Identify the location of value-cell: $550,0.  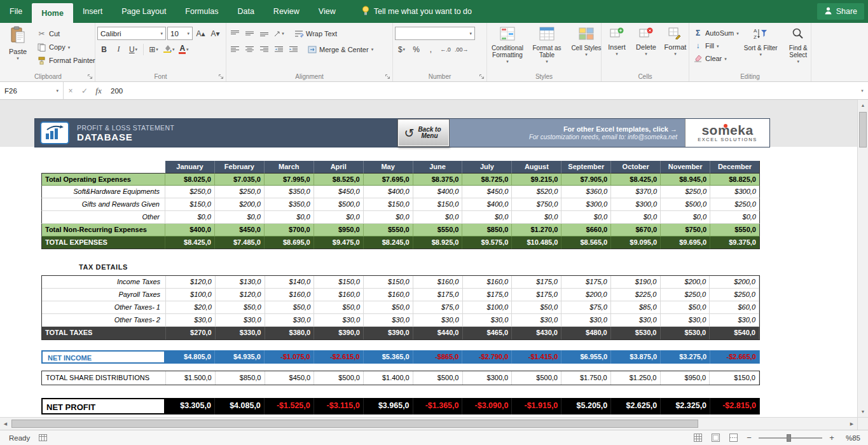
(438, 230).